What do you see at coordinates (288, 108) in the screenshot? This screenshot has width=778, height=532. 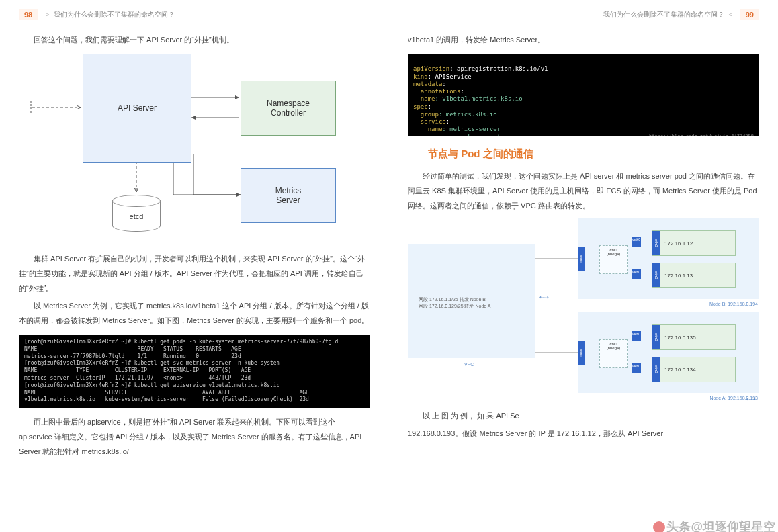 I see `namespace-controller-box: Namespace Controller` at bounding box center [288, 108].